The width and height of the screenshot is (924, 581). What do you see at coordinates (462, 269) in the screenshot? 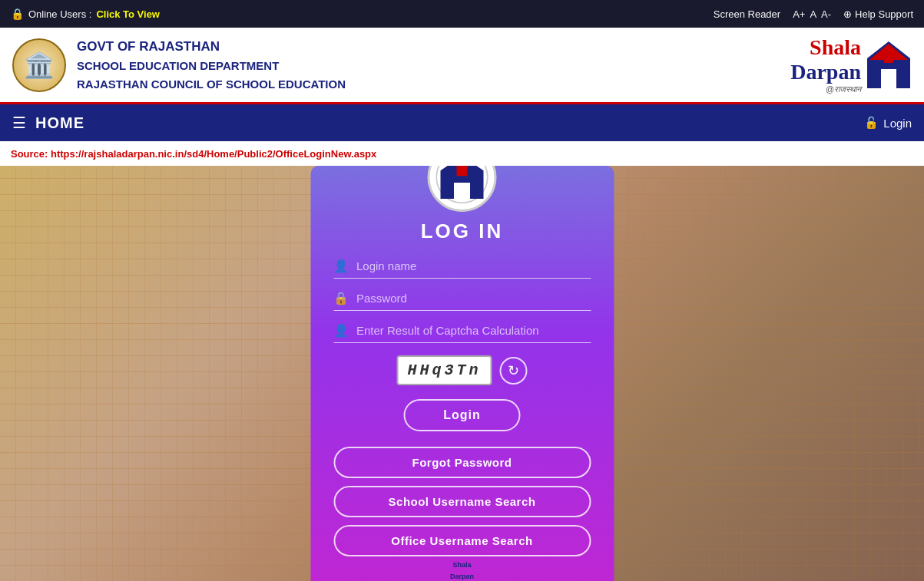
I see `username-input-group: 👤` at bounding box center [462, 269].